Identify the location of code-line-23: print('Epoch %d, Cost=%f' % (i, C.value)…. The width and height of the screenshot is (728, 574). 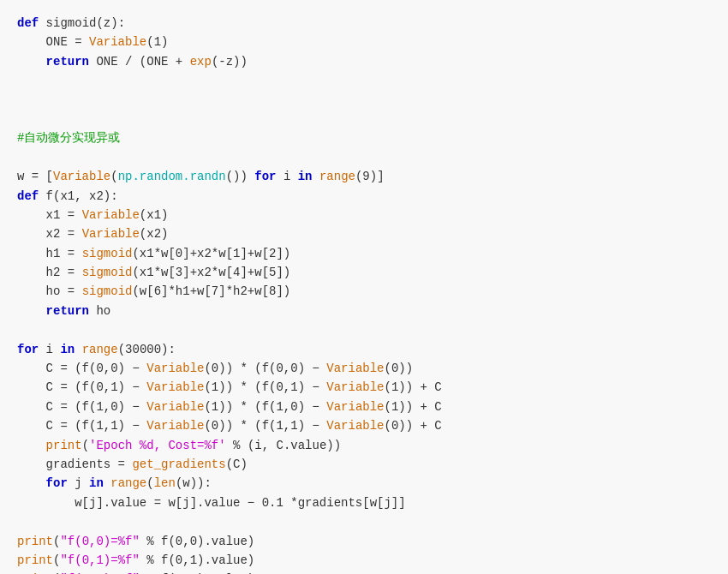
(364, 445).